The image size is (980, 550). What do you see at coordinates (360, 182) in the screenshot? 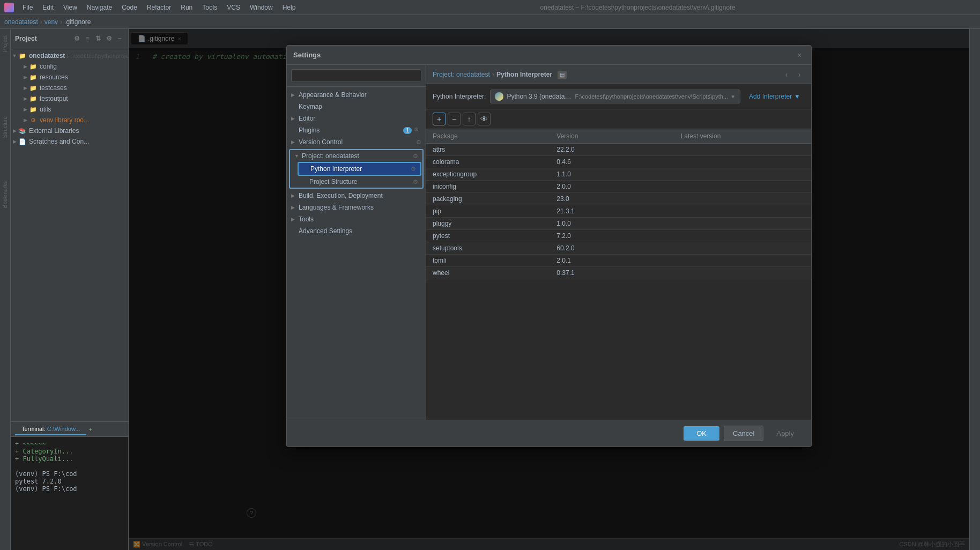
I see `nav-item-project-structure: Project Structure ⚙` at bounding box center [360, 182].